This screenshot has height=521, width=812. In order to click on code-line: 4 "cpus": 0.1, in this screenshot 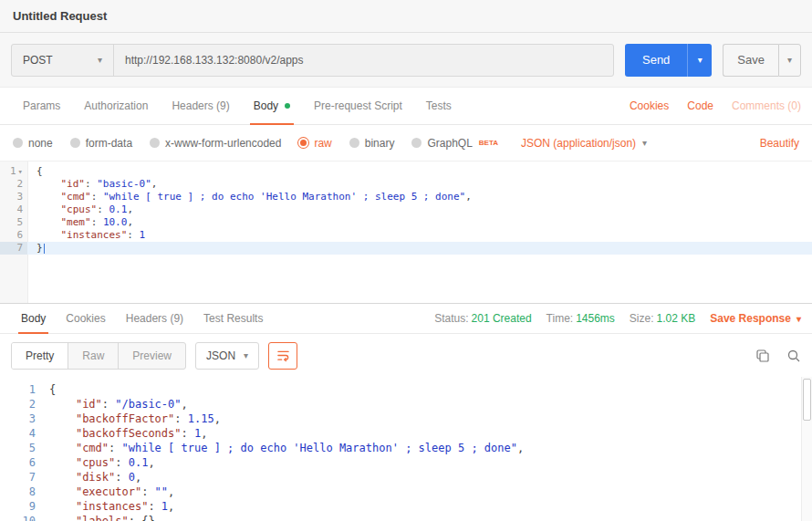, I will do `click(406, 210)`.